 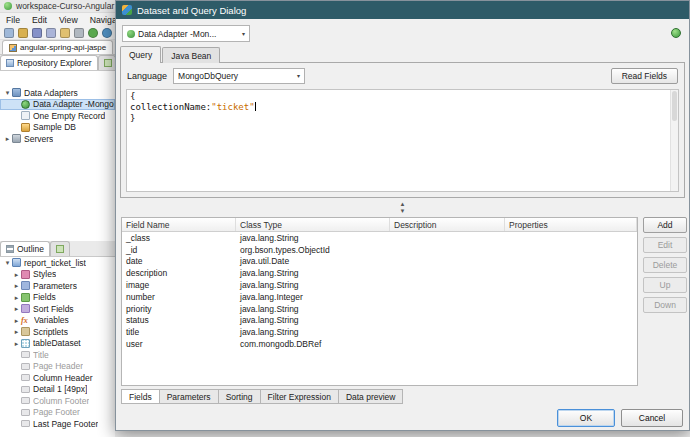 What do you see at coordinates (665, 305) in the screenshot?
I see `down-button: Down` at bounding box center [665, 305].